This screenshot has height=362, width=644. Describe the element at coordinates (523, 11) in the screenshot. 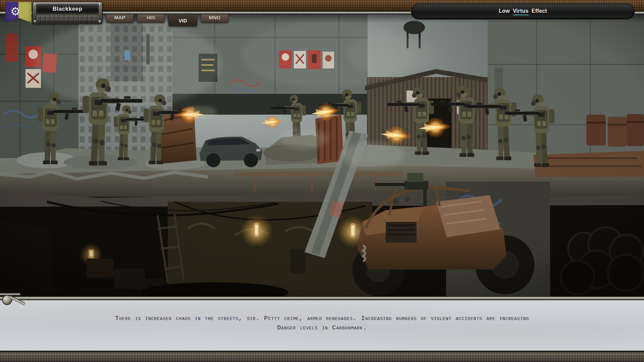

I see `status-effect-banner: Low Virtus Effect` at that location.